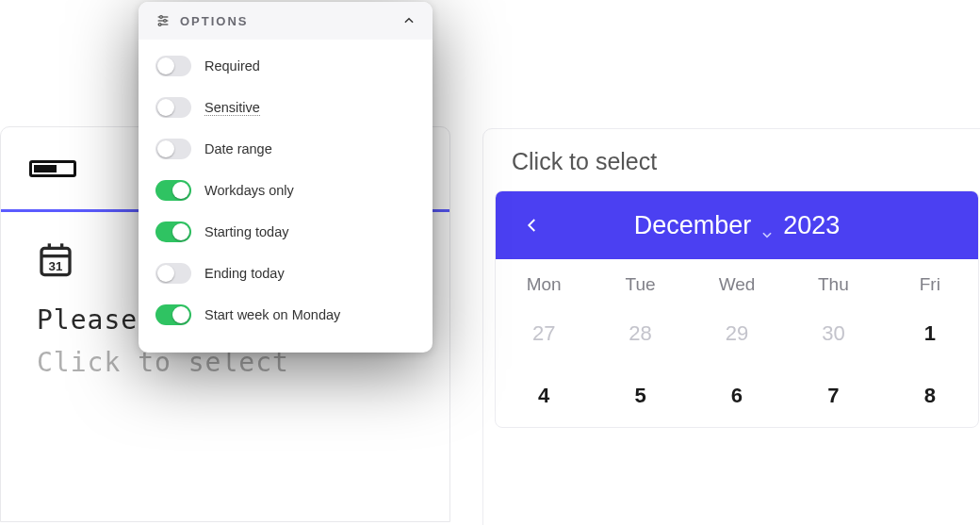 This screenshot has width=980, height=525. I want to click on dayname: Thu, so click(833, 285).